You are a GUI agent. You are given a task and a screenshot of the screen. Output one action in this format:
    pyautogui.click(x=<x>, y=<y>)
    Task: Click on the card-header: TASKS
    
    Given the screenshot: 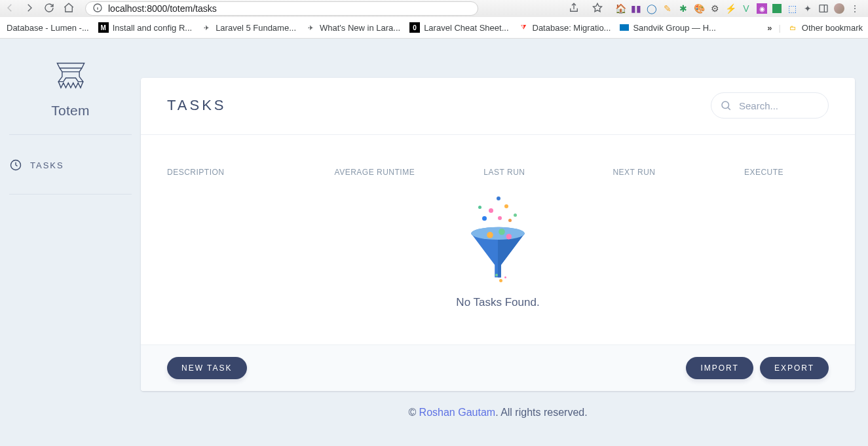 What is the action you would take?
    pyautogui.click(x=498, y=106)
    